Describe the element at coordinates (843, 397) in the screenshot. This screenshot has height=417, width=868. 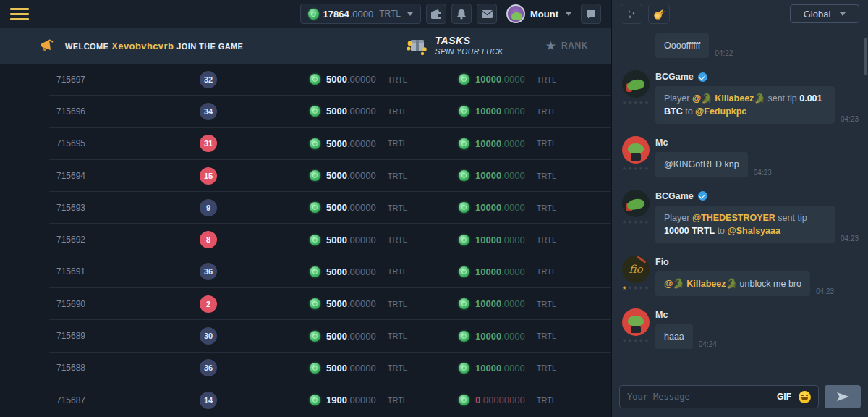
I see `send-message-button` at that location.